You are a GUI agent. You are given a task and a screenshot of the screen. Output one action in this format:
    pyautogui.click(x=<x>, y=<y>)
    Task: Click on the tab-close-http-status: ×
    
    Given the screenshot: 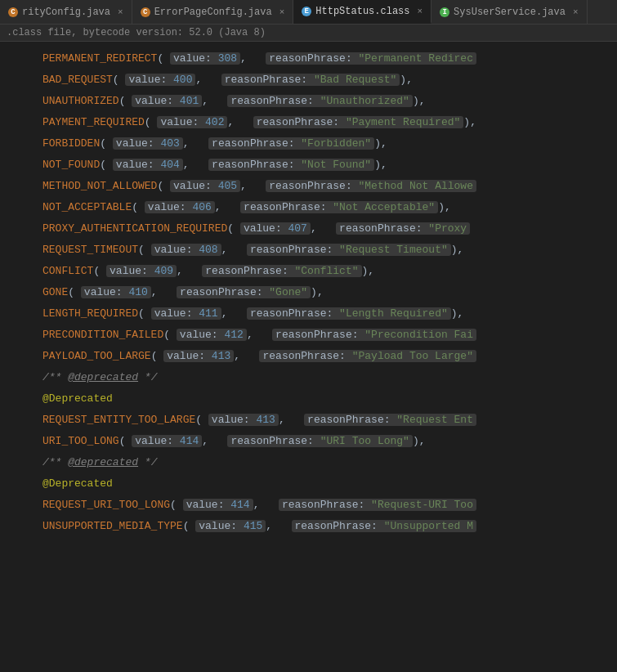 What is the action you would take?
    pyautogui.click(x=420, y=11)
    